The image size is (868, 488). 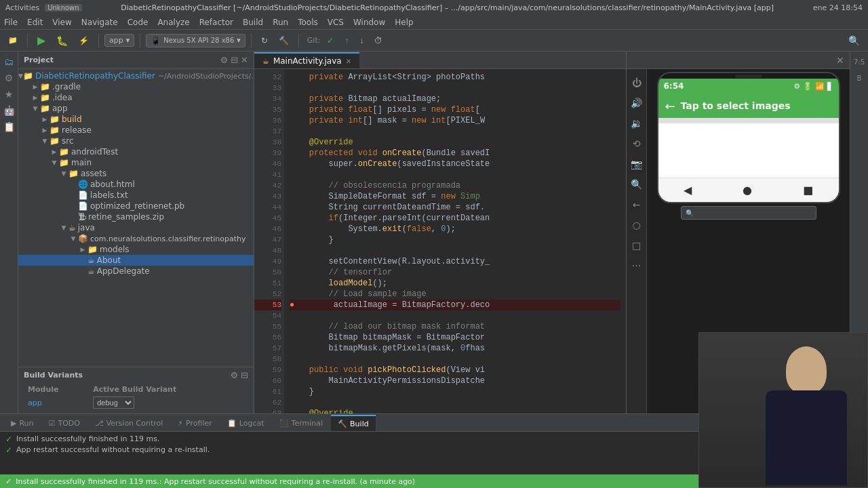 I want to click on tree-item-app: ▼ 📁 app, so click(x=136, y=108).